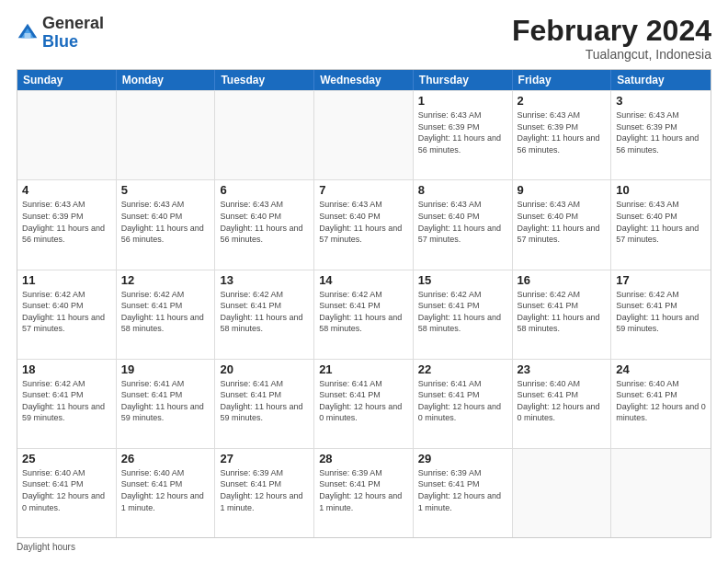 The image size is (728, 563). I want to click on day-number: 27, so click(265, 458).